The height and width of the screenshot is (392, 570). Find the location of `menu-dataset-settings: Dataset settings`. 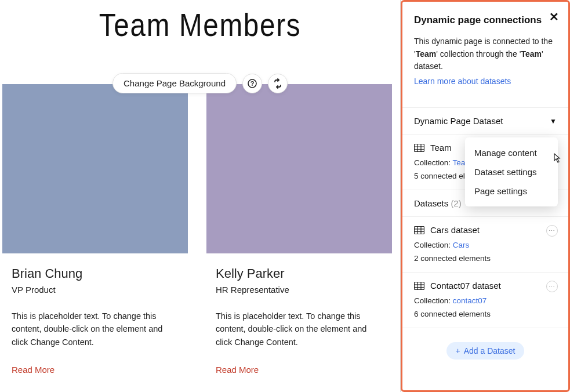

menu-dataset-settings: Dataset settings is located at coordinates (511, 172).